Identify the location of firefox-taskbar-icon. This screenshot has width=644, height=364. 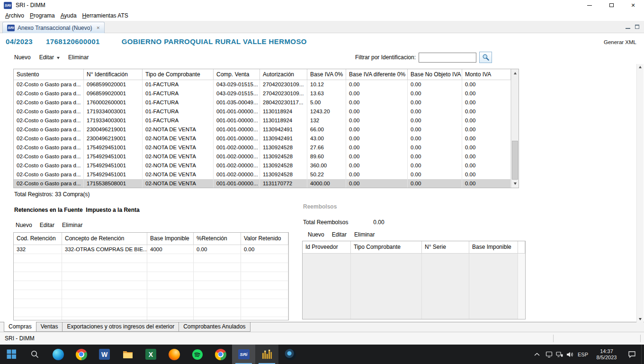
(174, 355).